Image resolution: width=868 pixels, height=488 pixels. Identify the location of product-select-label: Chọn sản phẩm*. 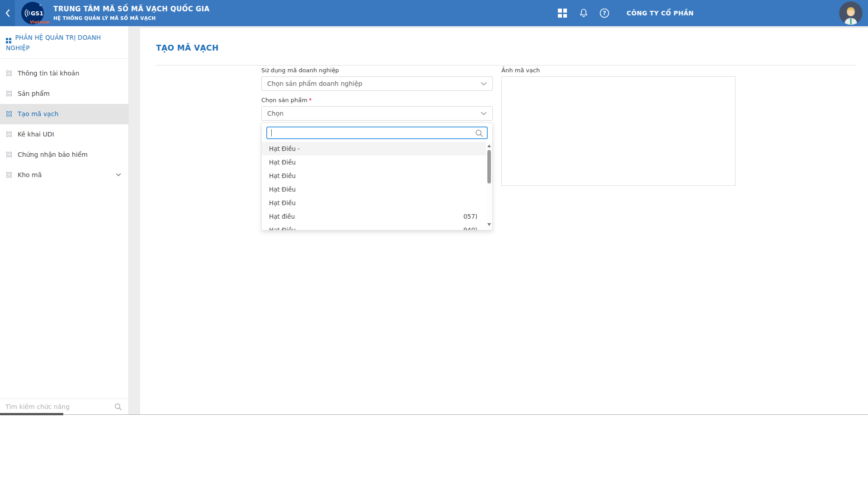
(377, 100).